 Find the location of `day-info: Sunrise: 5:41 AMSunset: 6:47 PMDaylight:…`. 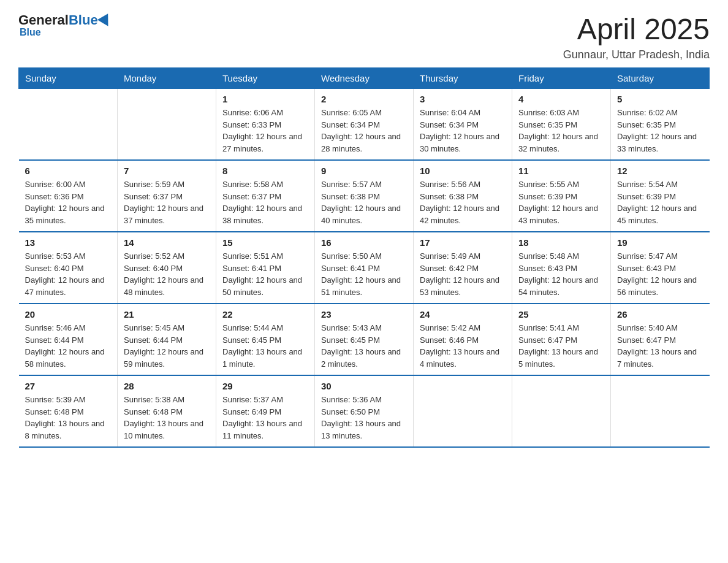

day-info: Sunrise: 5:41 AMSunset: 6:47 PMDaylight:… is located at coordinates (561, 346).